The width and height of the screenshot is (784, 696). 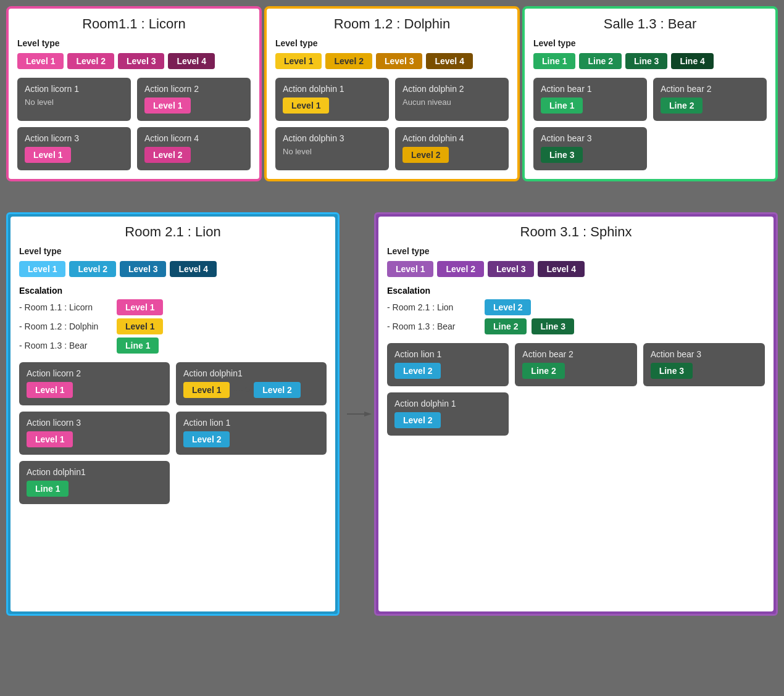 What do you see at coordinates (576, 414) in the screenshot?
I see `sphinx-actions-grid-bottom: Action dolphin 1 Level 2` at bounding box center [576, 414].